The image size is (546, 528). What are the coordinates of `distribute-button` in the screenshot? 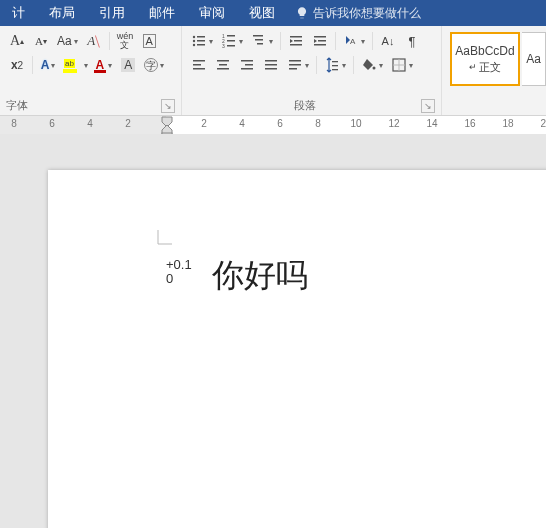 It's located at (298, 65).